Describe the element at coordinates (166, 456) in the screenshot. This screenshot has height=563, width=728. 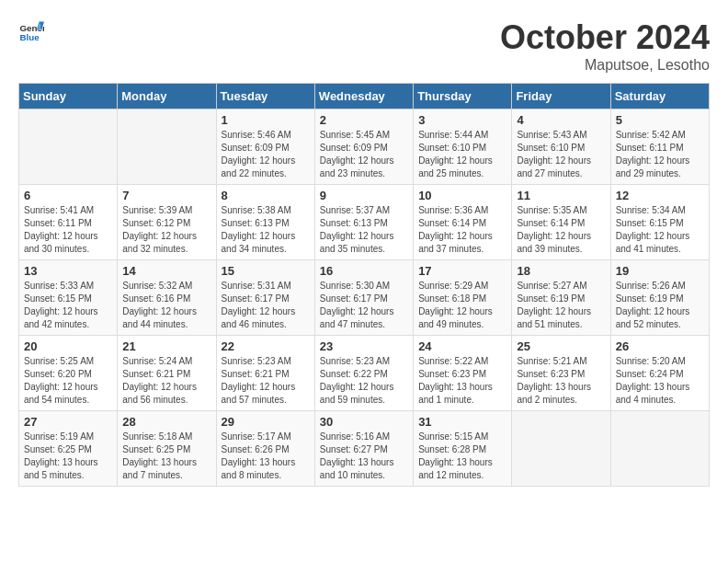
I see `cell-content: Sunrise: 5:18 AM Sunset: 6:25 PM Dayligh…` at that location.